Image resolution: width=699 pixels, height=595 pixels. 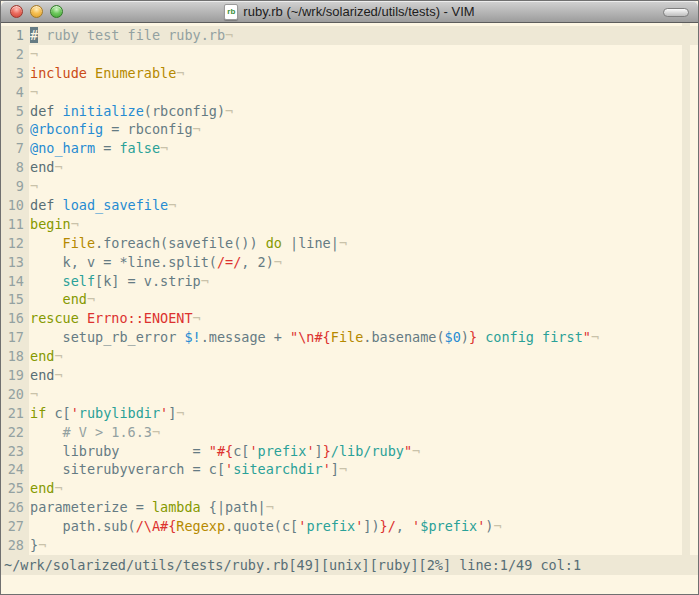 What do you see at coordinates (115, 318) in the screenshot?
I see `code-text: rescue Errno::ENOENT¬` at bounding box center [115, 318].